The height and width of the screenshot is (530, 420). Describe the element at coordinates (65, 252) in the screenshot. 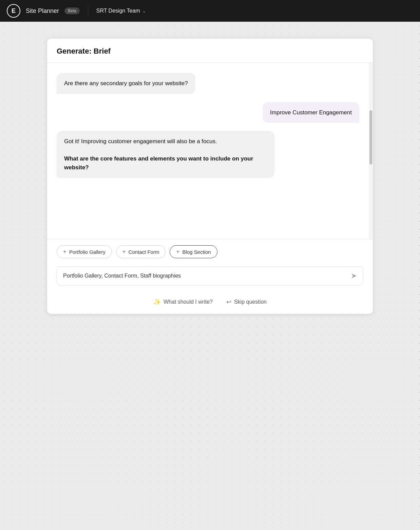

I see `chip-plus-icon: +` at that location.